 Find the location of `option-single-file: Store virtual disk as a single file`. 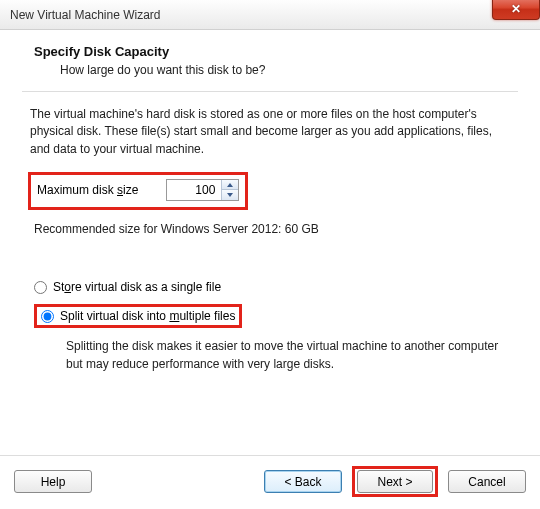

option-single-file: Store virtual disk as a single file is located at coordinates (276, 287).